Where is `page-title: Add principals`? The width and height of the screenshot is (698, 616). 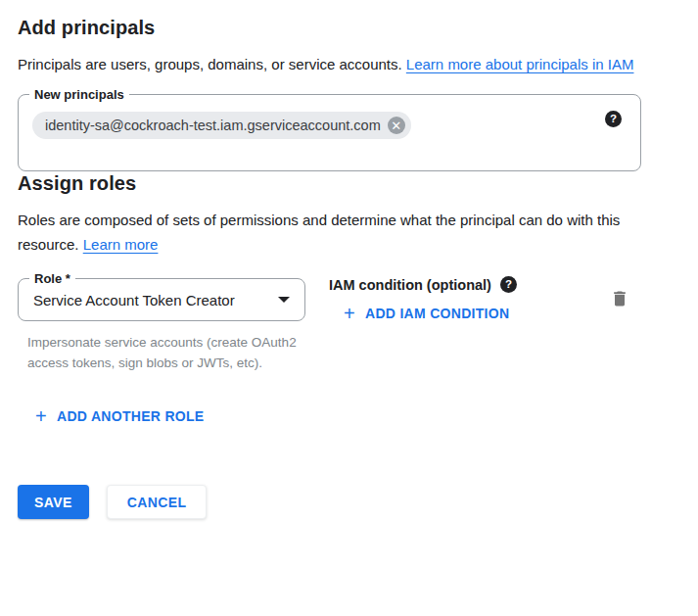 page-title: Add principals is located at coordinates (349, 27).